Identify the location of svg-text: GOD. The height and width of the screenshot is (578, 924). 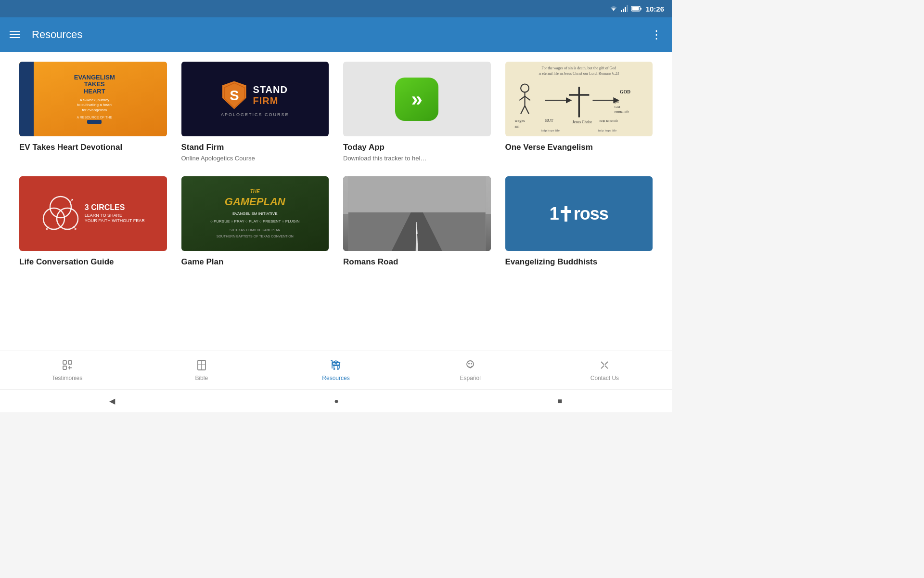
(625, 92).